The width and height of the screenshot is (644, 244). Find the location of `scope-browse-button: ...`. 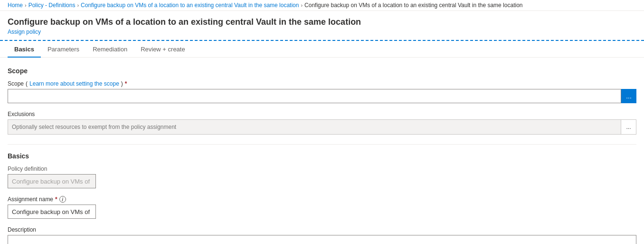

scope-browse-button: ... is located at coordinates (629, 96).